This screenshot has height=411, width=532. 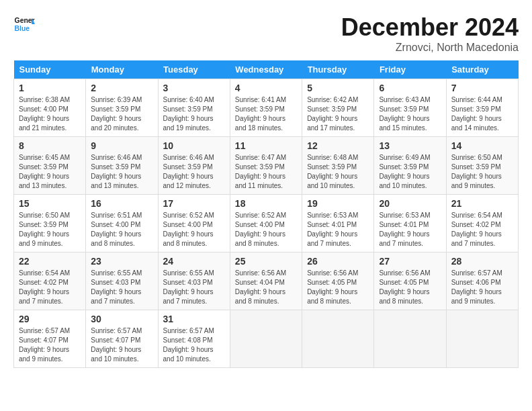 What do you see at coordinates (338, 146) in the screenshot?
I see `day-number: 12` at bounding box center [338, 146].